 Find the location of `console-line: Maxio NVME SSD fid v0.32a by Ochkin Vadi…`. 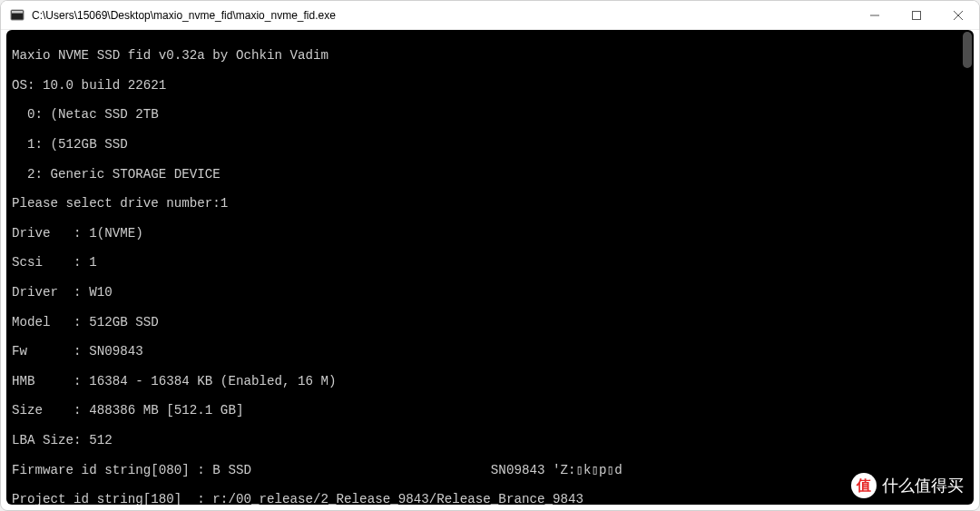

console-line: Maxio NVME SSD fid v0.32a by Ochkin Vadi… is located at coordinates (490, 55).